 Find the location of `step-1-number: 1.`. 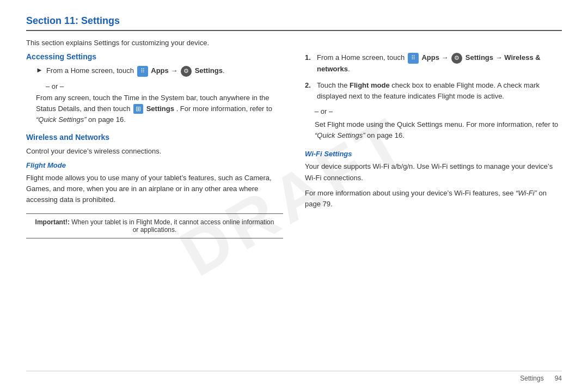

step-1-number: 1. is located at coordinates (310, 58).